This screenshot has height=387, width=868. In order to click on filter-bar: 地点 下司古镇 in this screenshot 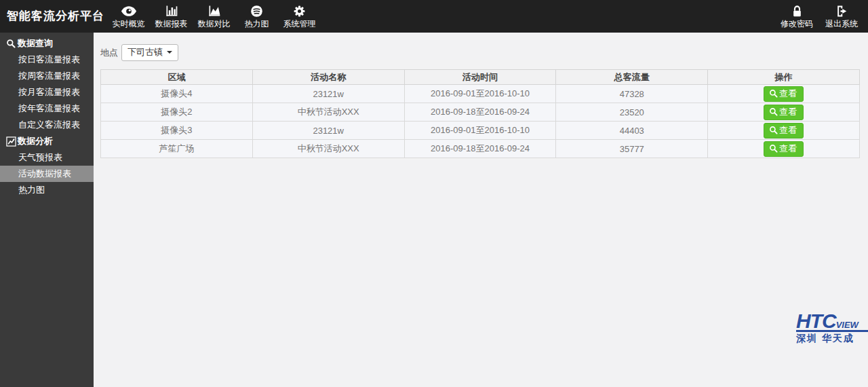, I will do `click(481, 51)`.